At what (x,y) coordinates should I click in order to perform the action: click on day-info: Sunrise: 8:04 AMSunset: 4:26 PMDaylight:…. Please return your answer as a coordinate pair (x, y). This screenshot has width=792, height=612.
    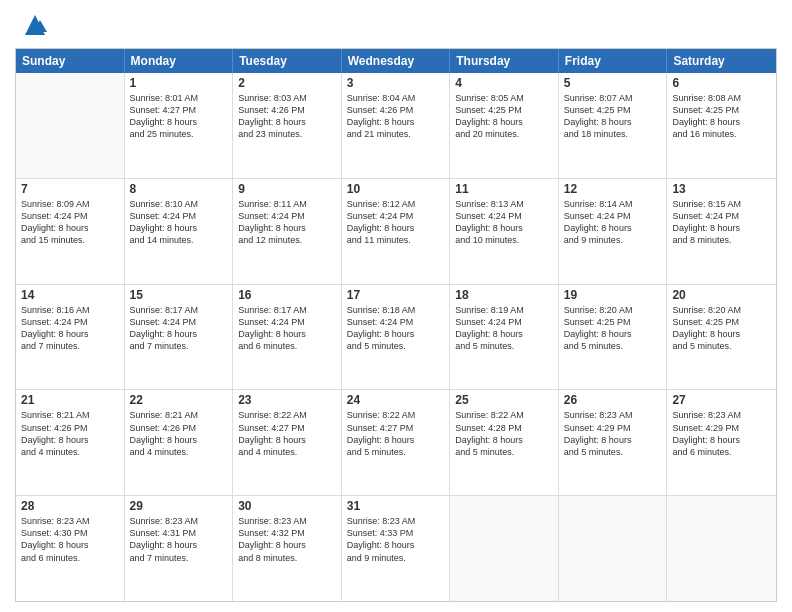
    Looking at the image, I should click on (396, 116).